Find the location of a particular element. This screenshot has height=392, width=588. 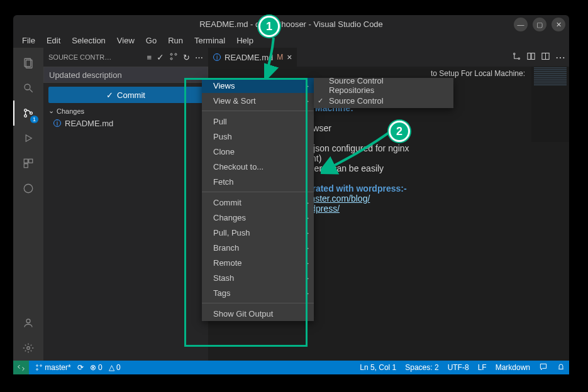

github-icon is located at coordinates (28, 188).